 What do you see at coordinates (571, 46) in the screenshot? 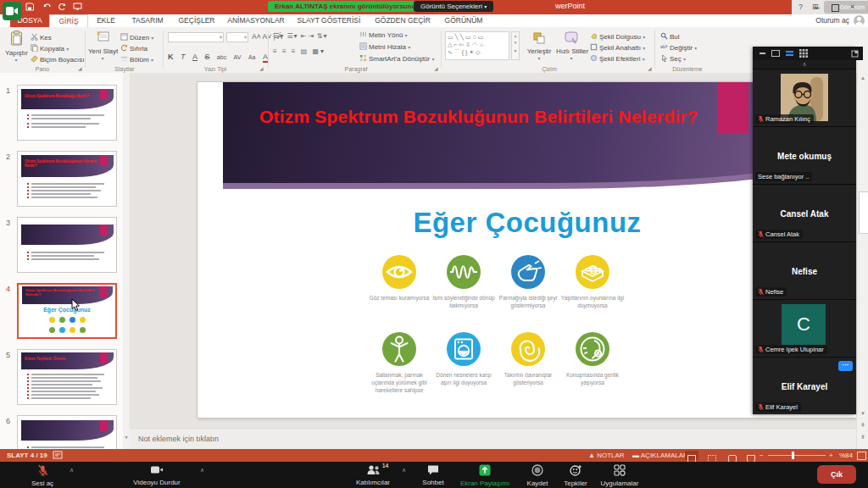
I see `quick-styles-button: Hızlı Stiller▾` at bounding box center [571, 46].